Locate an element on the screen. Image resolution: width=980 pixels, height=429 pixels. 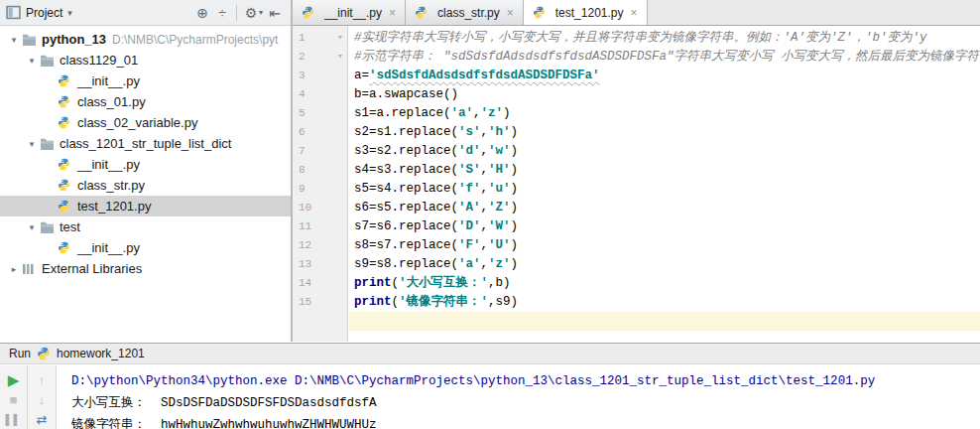
locate-icon: ⊕ is located at coordinates (202, 13).